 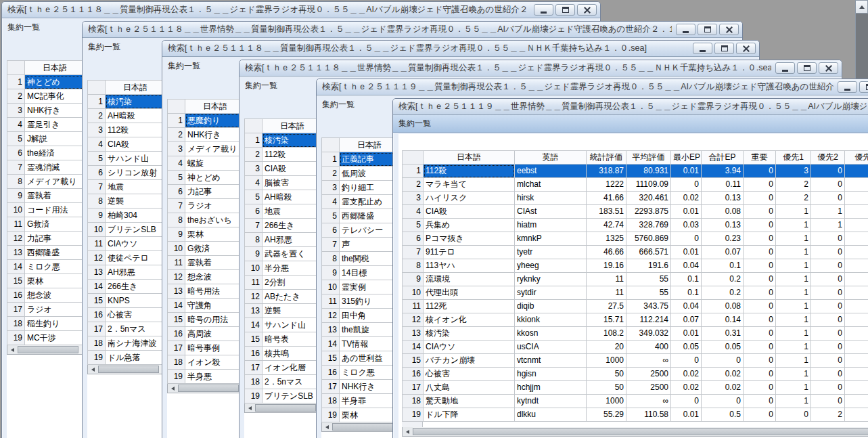 I want to click on cell-priority1: 0, so click(x=794, y=415).